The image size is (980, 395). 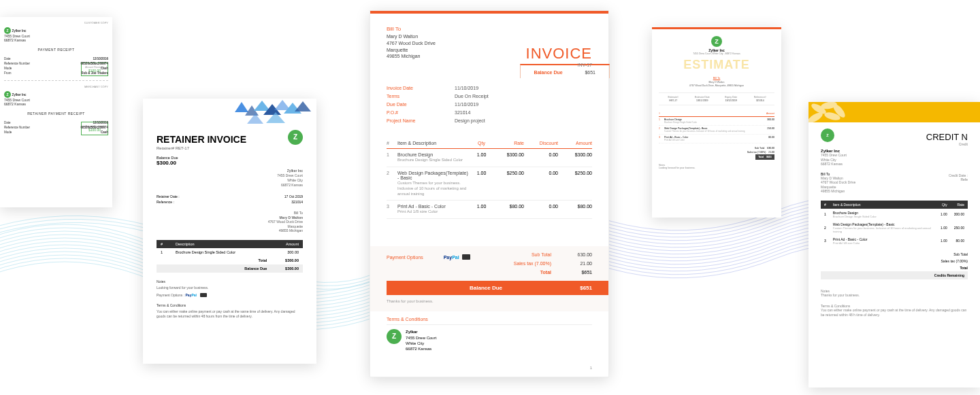 What do you see at coordinates (8, 68) in the screenshot?
I see `mode-label: Mode` at bounding box center [8, 68].